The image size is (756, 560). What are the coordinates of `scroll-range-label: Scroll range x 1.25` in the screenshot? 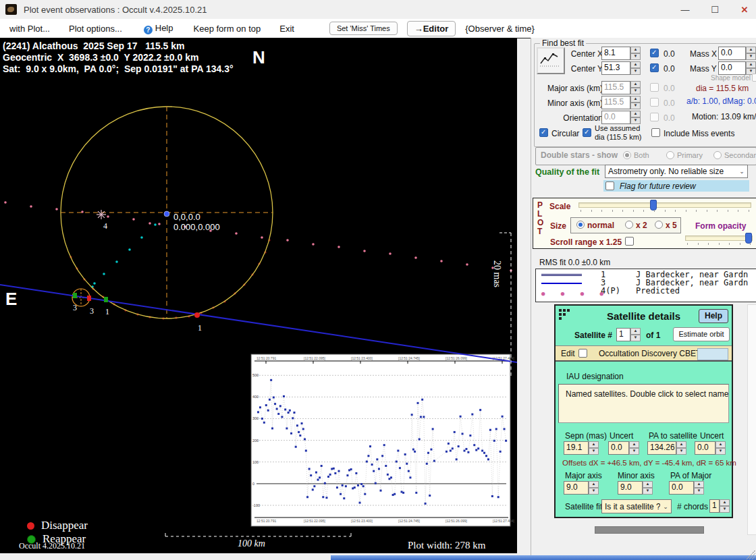 It's located at (586, 242).